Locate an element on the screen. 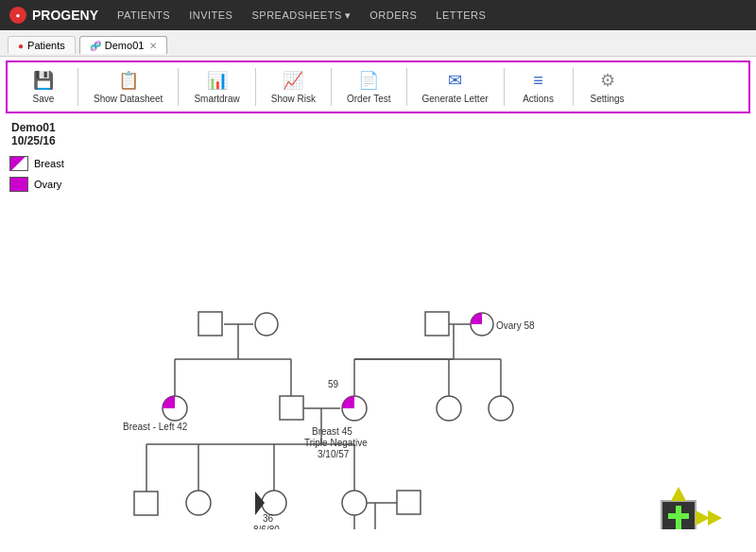 The image size is (756, 552). svg-text: Ovary 58 is located at coordinates (516, 325).